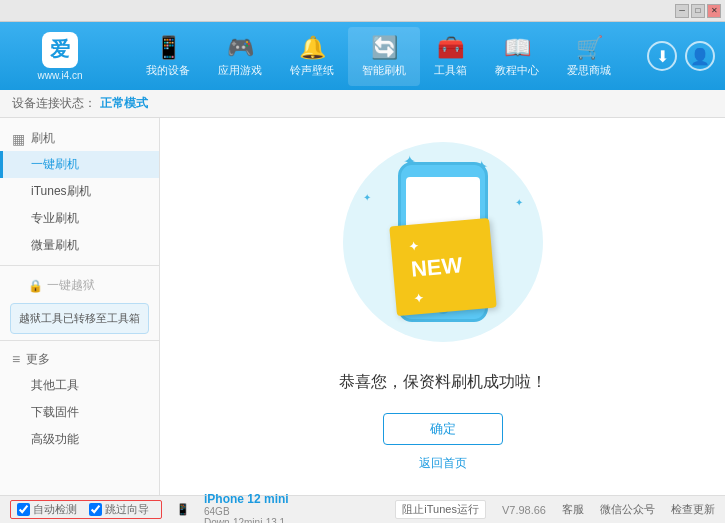 The image size is (725, 523). I want to click on auto-connect-label: 自动检测, so click(55, 510).